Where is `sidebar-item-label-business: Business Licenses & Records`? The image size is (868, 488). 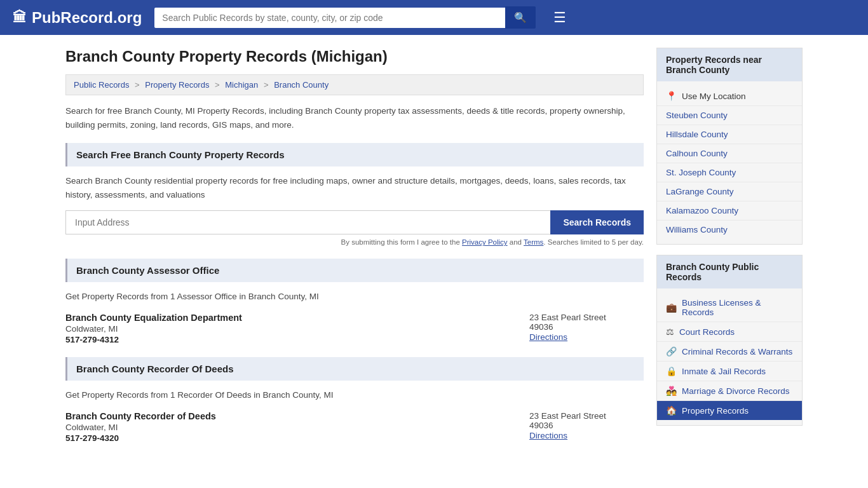
sidebar-item-label-business: Business Licenses & Records is located at coordinates (737, 308).